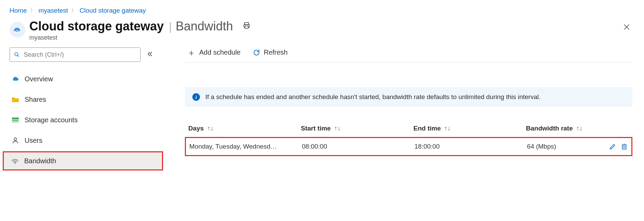  I want to click on wifi-icon, so click(15, 161).